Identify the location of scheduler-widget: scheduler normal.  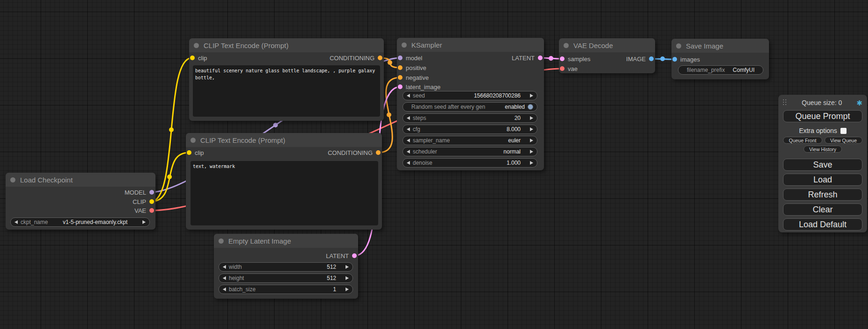
(470, 152).